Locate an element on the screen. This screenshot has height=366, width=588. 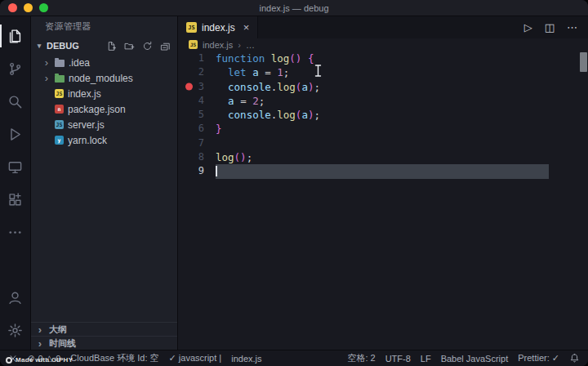
code-line: 9 is located at coordinates (383, 172).